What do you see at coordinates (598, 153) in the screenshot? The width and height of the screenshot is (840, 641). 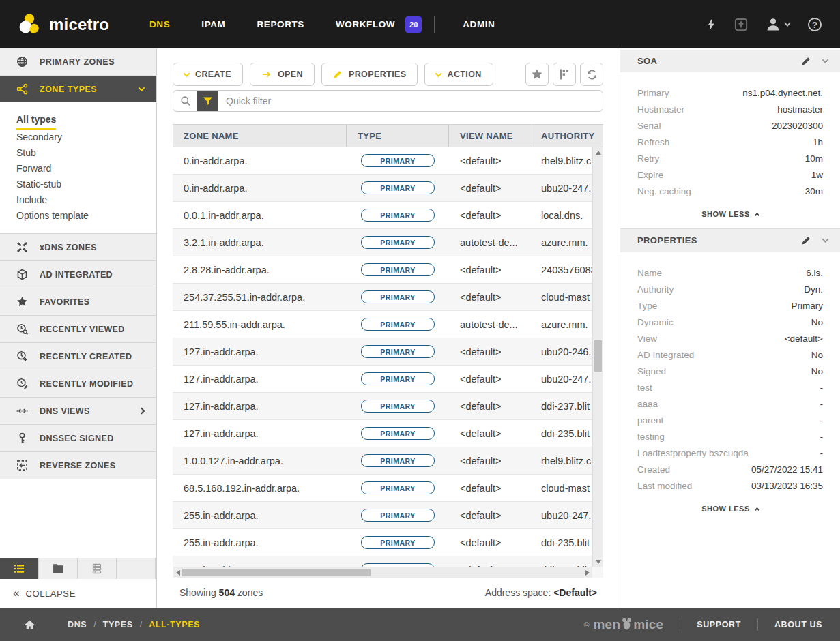 I see `scroll-up-button` at bounding box center [598, 153].